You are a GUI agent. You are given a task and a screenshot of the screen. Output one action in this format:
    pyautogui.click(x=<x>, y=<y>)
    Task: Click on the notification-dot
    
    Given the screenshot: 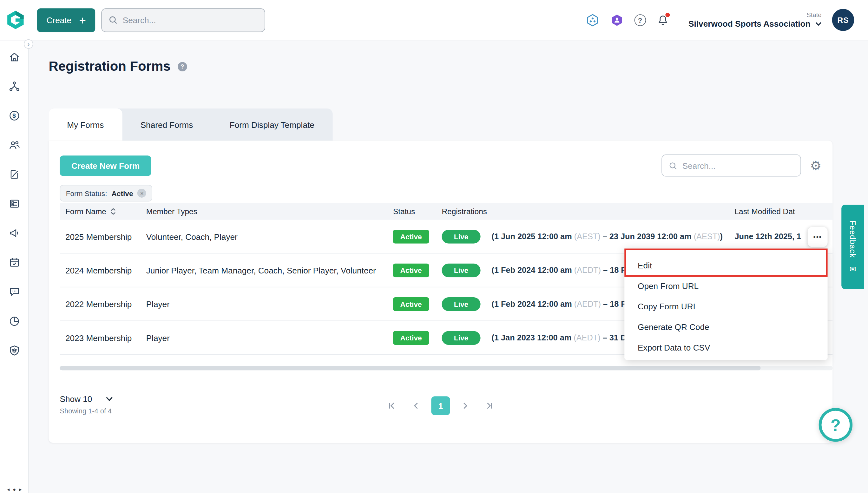 What is the action you would take?
    pyautogui.click(x=667, y=15)
    